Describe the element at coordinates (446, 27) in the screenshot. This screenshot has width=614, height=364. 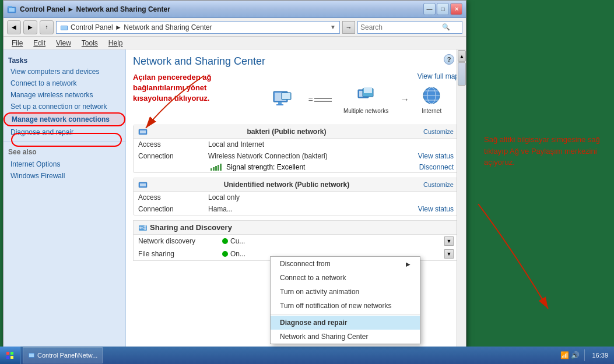
I see `search-icon: 🔍` at that location.